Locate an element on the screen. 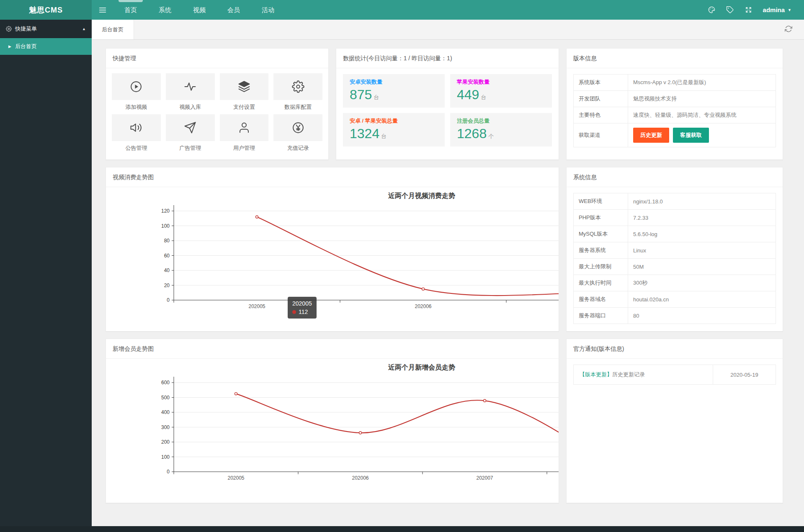 The image size is (804, 532). table-row: 最大上传限制50M is located at coordinates (675, 267).